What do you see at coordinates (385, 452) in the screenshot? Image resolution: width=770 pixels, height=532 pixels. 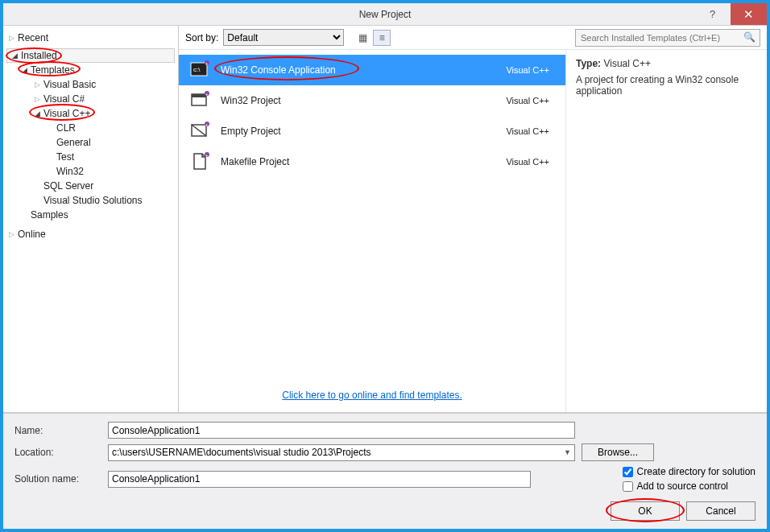 I see `row-location: Location: c:\users\USERNAME\documents\vi…` at bounding box center [385, 452].